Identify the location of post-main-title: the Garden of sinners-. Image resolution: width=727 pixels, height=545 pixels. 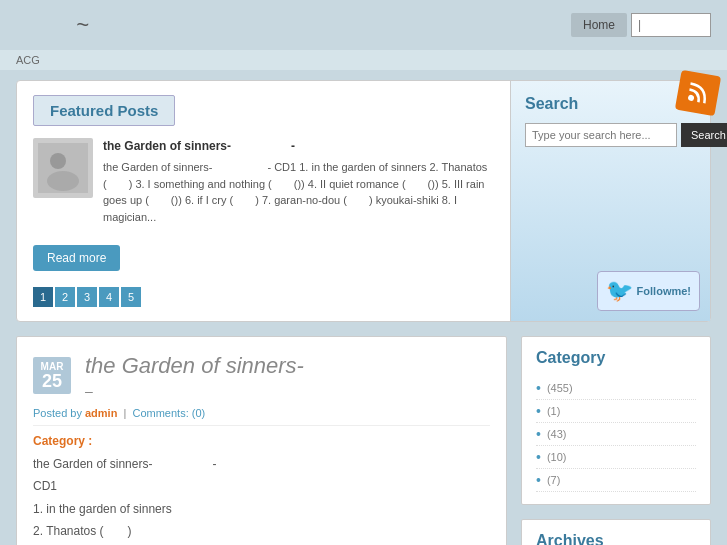
(262, 366).